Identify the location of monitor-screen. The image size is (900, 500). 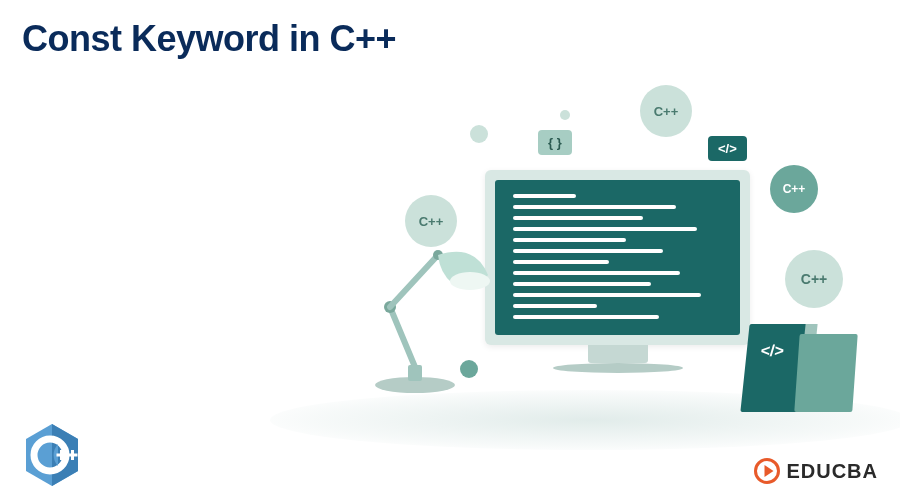
(618, 258).